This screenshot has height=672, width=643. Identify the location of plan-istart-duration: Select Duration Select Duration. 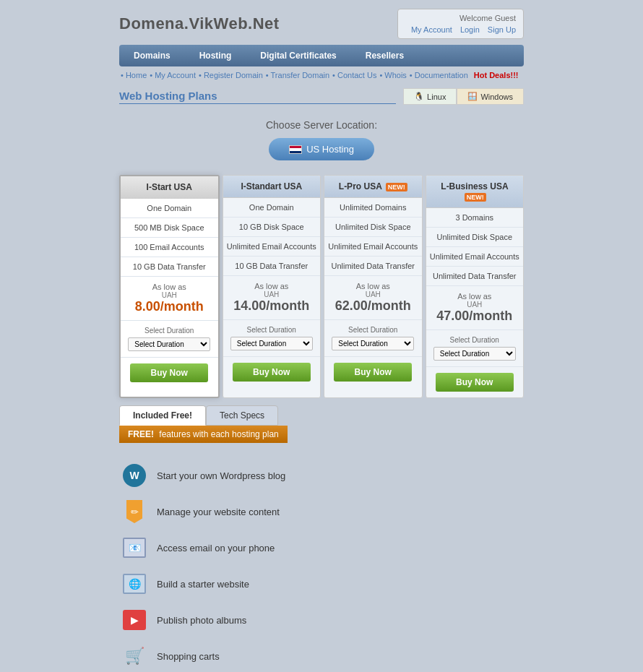
(169, 340).